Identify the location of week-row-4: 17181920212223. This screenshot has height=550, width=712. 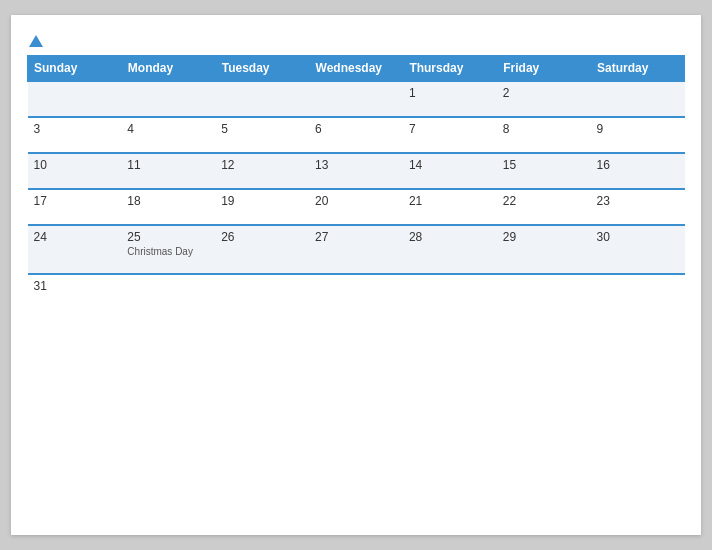
(356, 207).